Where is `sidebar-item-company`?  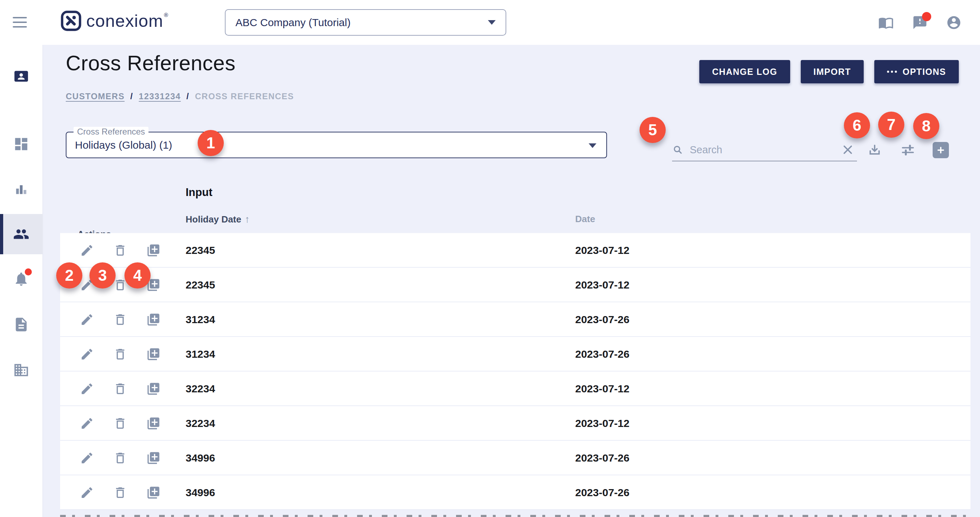 sidebar-item-company is located at coordinates (21, 370).